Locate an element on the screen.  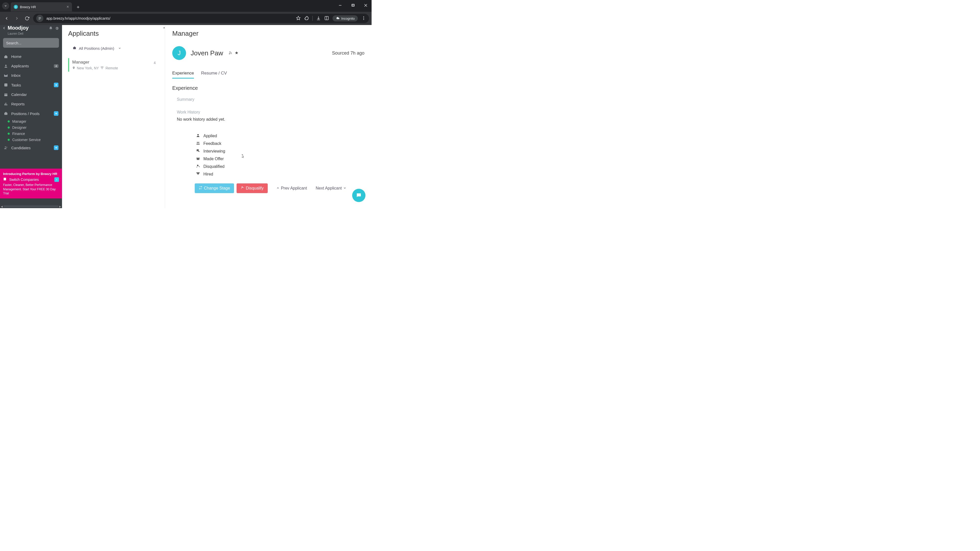
switch-companies: Switch Companies › is located at coordinates (31, 179).